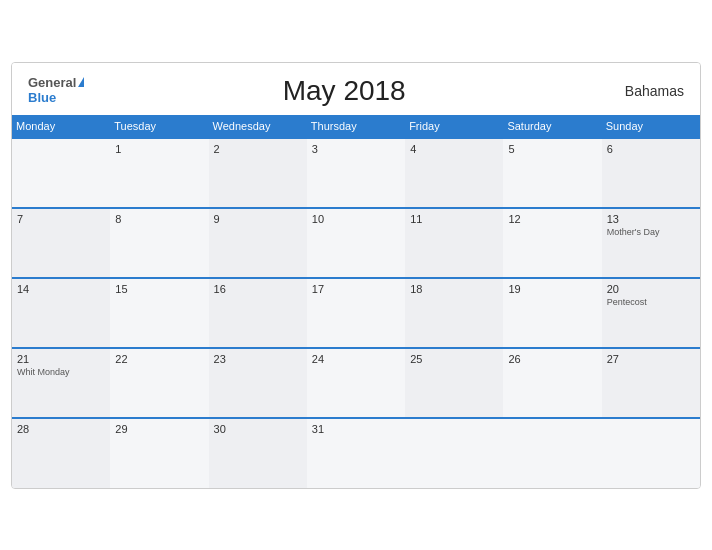 This screenshot has width=712, height=550. Describe the element at coordinates (258, 219) in the screenshot. I see `day-number: 9` at that location.